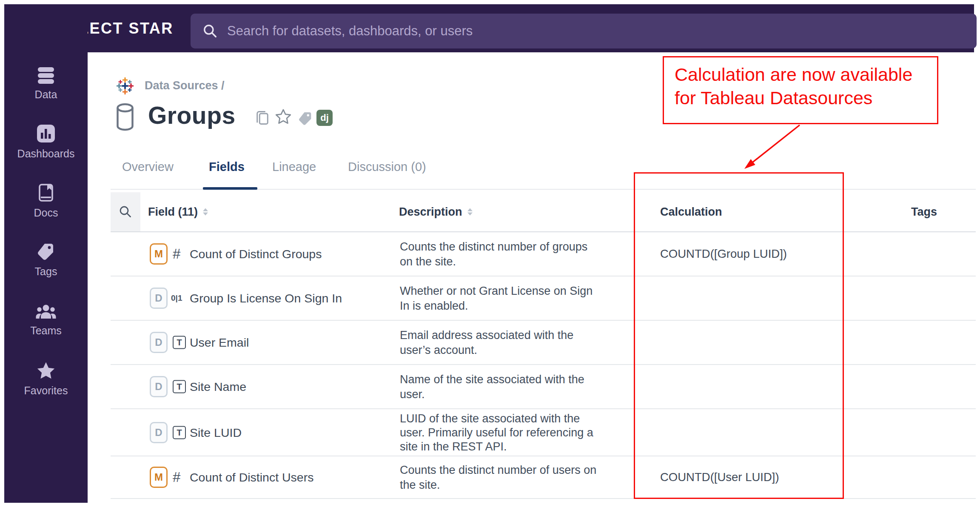 The image size is (980, 510). Describe the element at coordinates (227, 167) in the screenshot. I see `tab-fields: Fields` at that location.